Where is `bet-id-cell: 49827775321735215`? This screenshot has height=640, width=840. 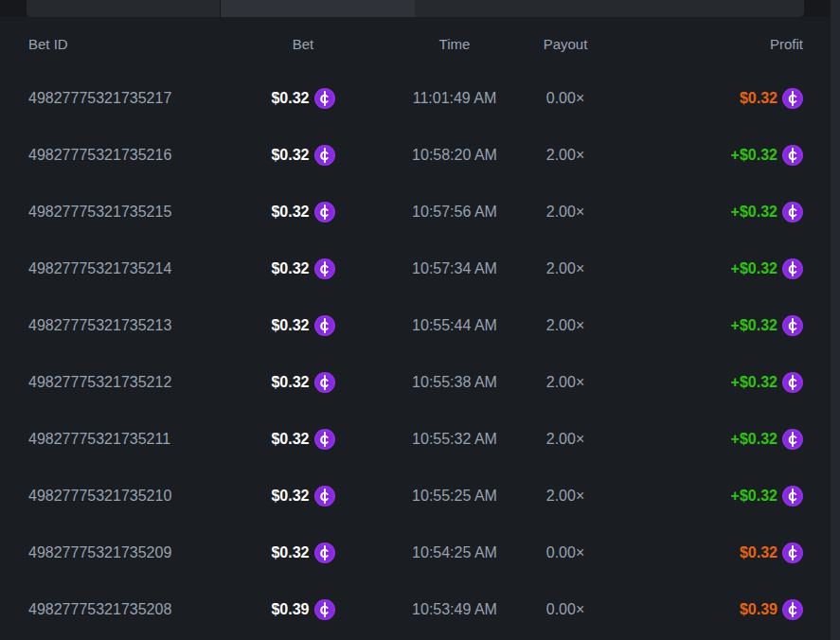 bet-id-cell: 49827775321735215 is located at coordinates (129, 212).